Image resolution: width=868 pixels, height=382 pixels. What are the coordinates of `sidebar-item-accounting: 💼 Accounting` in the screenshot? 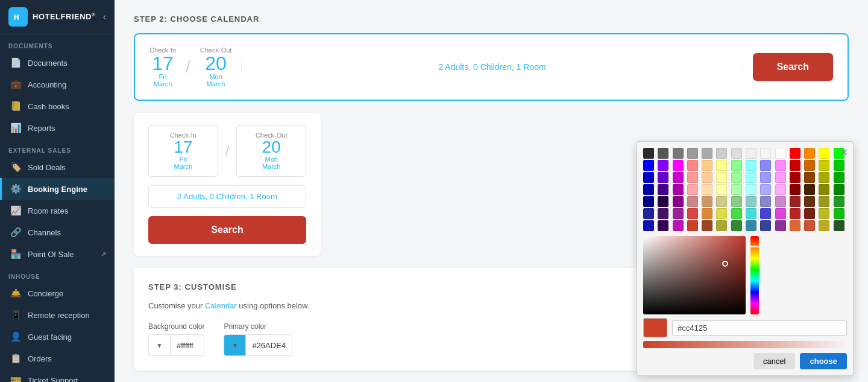 It's located at (57, 84).